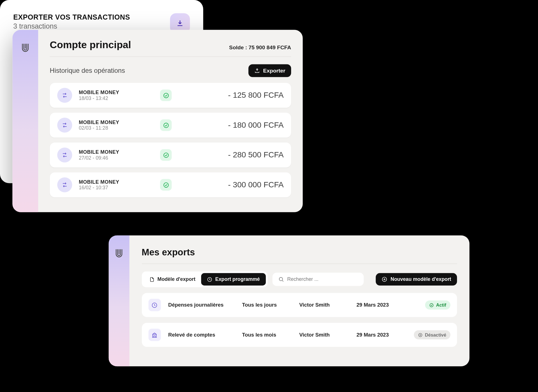 The height and width of the screenshot is (392, 538). Describe the element at coordinates (384, 279) in the screenshot. I see `plus-circle-icon` at that location.